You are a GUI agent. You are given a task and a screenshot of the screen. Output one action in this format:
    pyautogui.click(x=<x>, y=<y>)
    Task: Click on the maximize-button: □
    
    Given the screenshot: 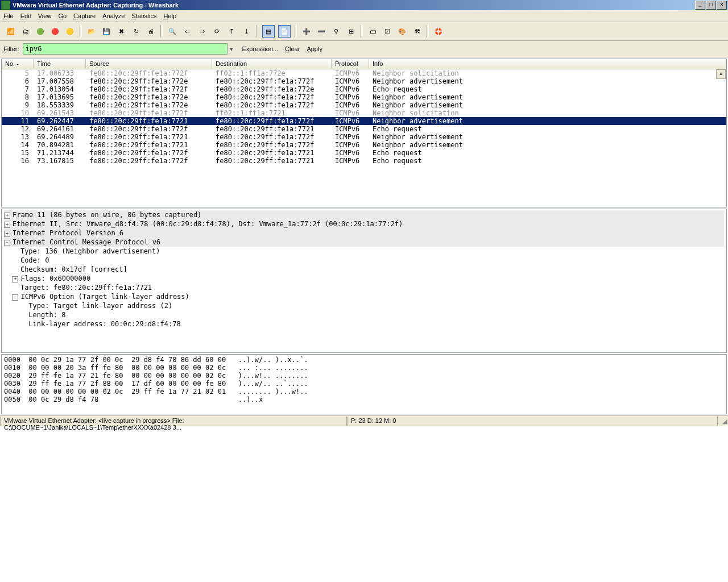 What is the action you would take?
    pyautogui.click(x=711, y=5)
    